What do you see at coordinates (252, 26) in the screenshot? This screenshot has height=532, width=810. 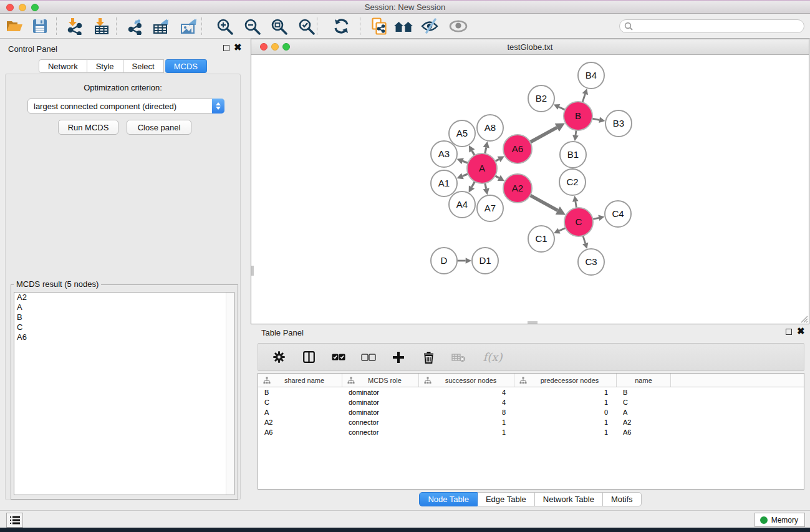 I see `zoom-out-icon` at bounding box center [252, 26].